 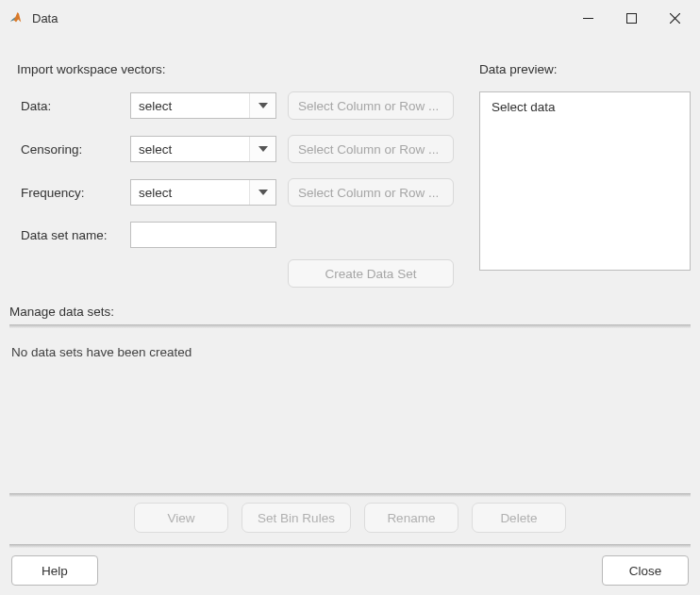 What do you see at coordinates (191, 149) in the screenshot?
I see `censoring-select-value: select` at bounding box center [191, 149].